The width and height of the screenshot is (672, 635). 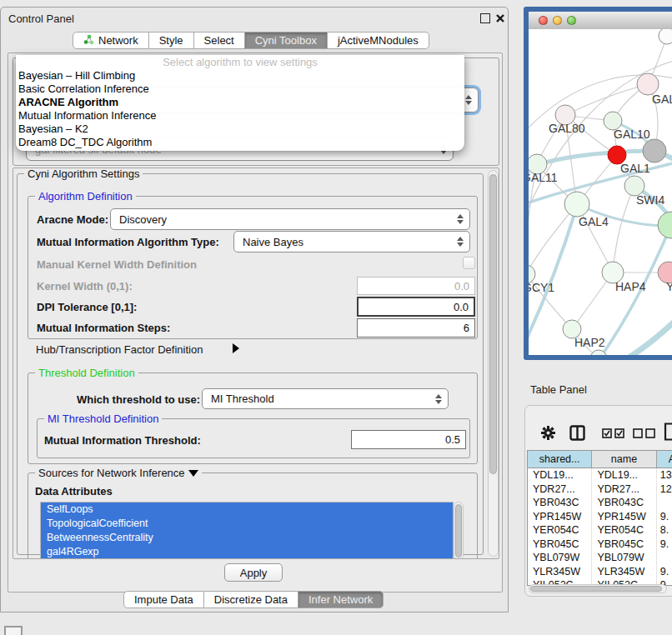 What do you see at coordinates (630, 287) in the screenshot?
I see `node-label: HAP4` at bounding box center [630, 287].